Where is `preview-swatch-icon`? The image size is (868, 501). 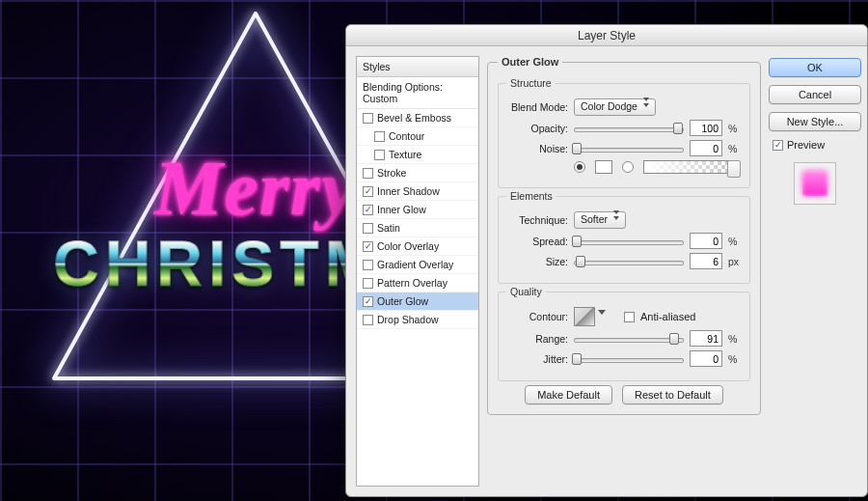 preview-swatch-icon is located at coordinates (815, 183).